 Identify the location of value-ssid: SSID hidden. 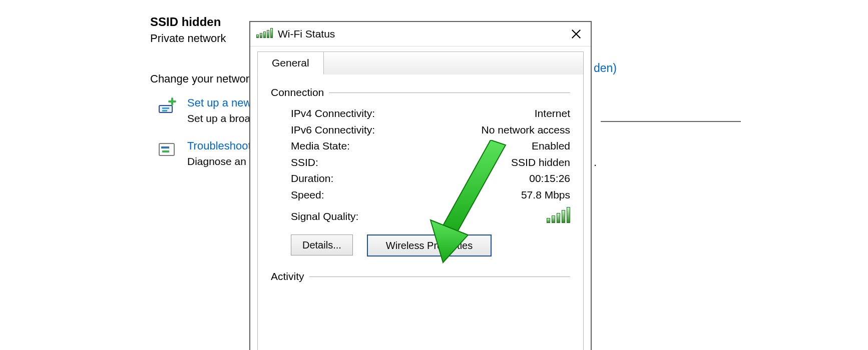
(541, 163).